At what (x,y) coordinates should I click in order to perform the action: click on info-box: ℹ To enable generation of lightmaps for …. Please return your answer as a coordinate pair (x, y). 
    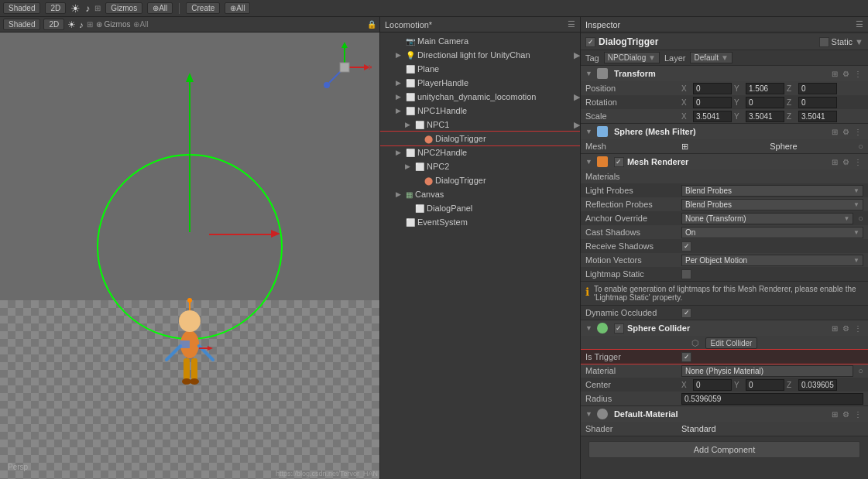
    Looking at the image, I should click on (725, 293).